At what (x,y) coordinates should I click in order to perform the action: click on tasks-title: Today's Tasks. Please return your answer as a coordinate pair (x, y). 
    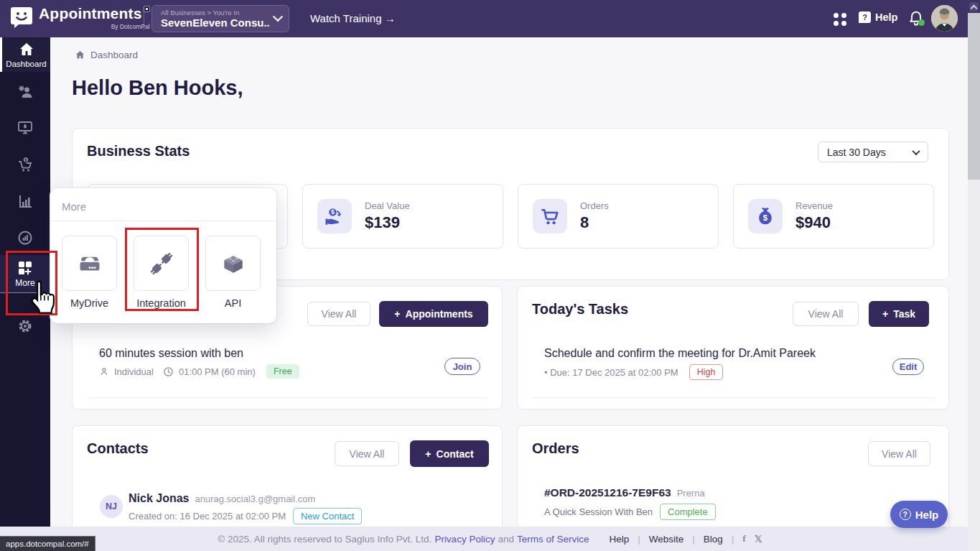
    Looking at the image, I should click on (580, 309).